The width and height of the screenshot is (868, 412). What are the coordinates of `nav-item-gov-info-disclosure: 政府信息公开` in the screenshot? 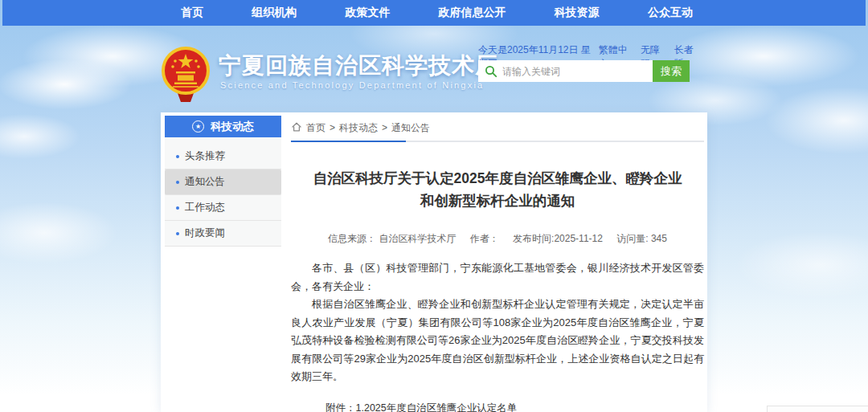 It's located at (473, 13).